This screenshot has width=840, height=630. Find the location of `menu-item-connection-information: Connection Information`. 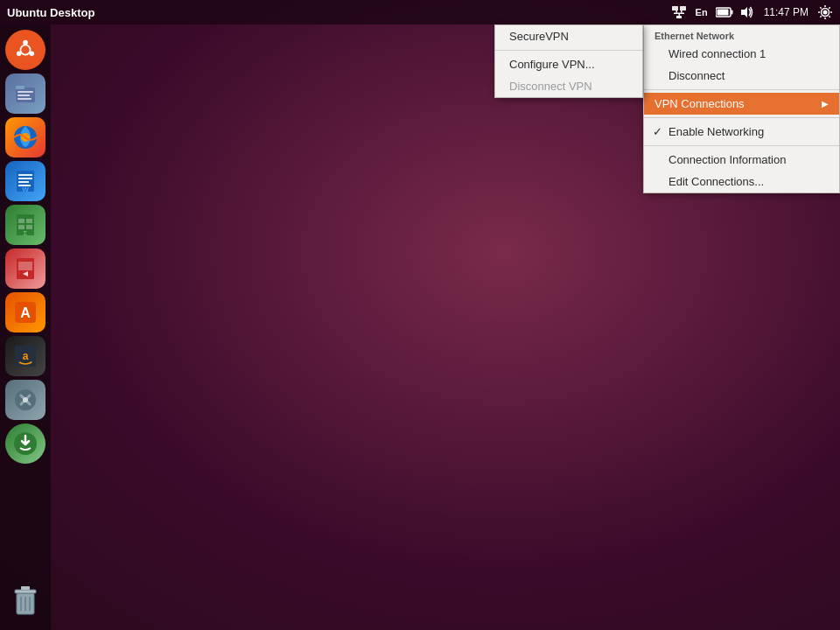

menu-item-connection-information: Connection Information is located at coordinates (742, 159).